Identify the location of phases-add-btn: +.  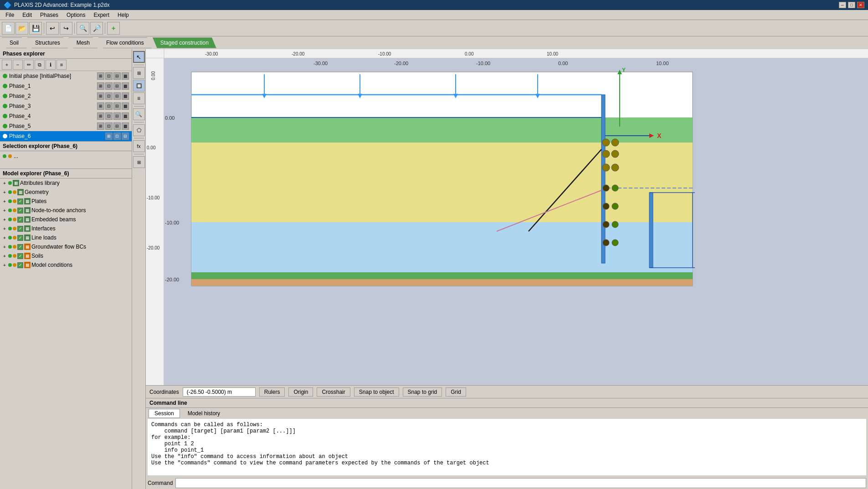
(7, 65).